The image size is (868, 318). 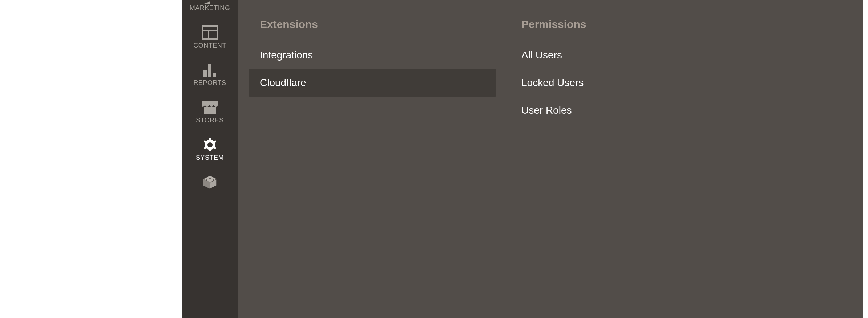 What do you see at coordinates (210, 83) in the screenshot?
I see `sidebar-item-label: REPORTS` at bounding box center [210, 83].